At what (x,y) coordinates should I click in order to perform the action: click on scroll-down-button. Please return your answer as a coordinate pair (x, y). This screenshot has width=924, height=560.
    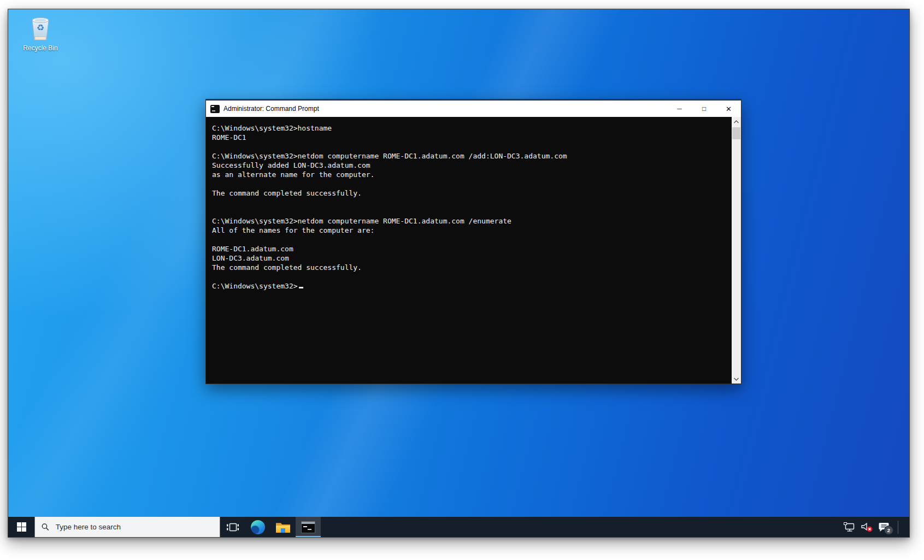
    Looking at the image, I should click on (737, 379).